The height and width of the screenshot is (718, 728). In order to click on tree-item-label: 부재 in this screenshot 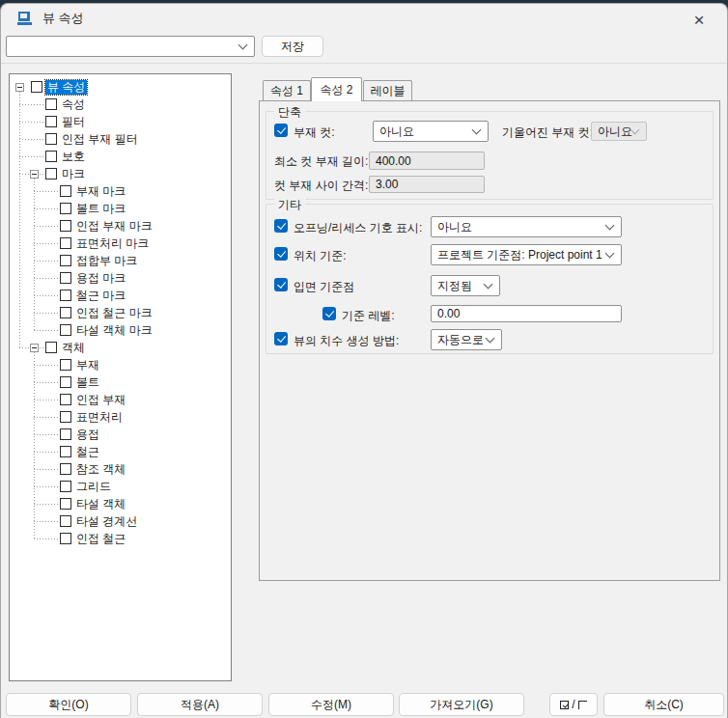, I will do `click(88, 365)`.